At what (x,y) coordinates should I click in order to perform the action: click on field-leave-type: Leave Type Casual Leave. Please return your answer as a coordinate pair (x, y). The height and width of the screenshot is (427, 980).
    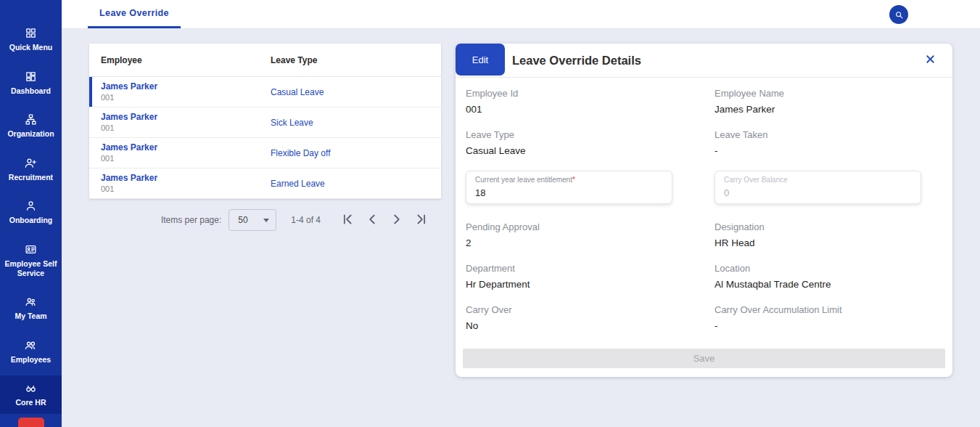
    Looking at the image, I should click on (590, 142).